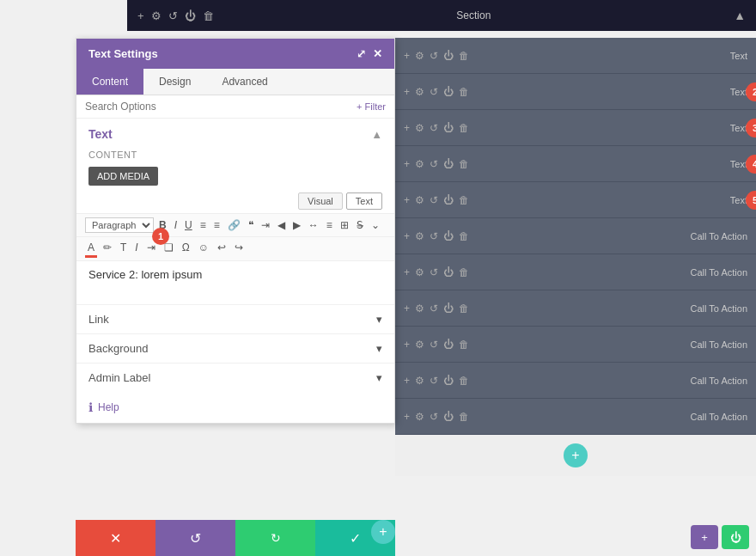 This screenshot has height=556, width=756. What do you see at coordinates (378, 53) in the screenshot?
I see `close-panel-icon: ✕` at bounding box center [378, 53].